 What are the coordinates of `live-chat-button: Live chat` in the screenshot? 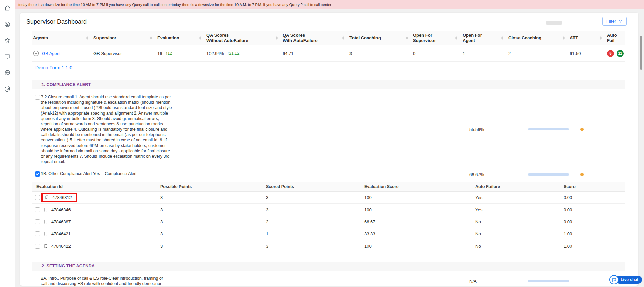 It's located at (625, 280).